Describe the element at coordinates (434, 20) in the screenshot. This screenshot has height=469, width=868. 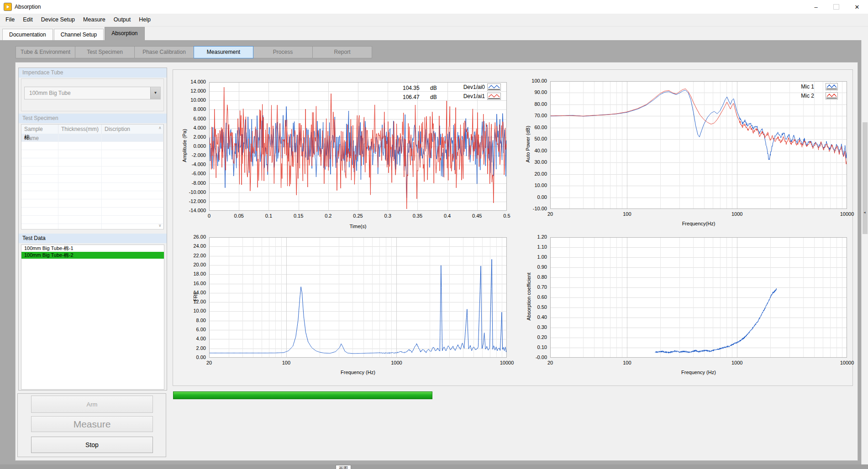
I see `menu-bar: FileEditDevice SetupMeasureOutputHelp` at that location.